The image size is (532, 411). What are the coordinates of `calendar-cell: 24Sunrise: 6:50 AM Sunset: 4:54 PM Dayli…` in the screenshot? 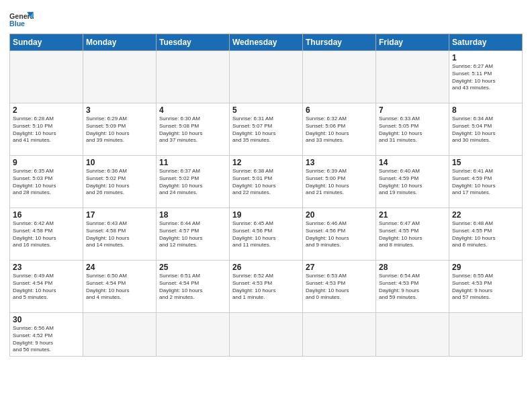 It's located at (120, 287).